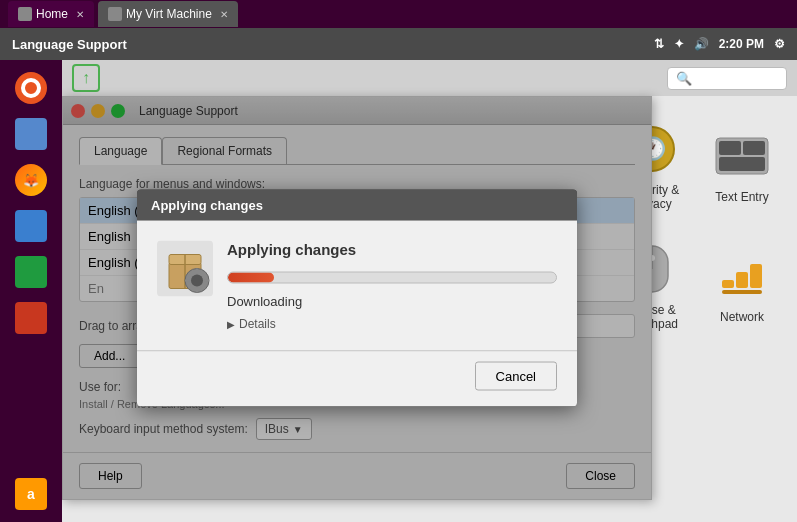 The image size is (797, 522). I want to click on tab-virt-icon, so click(115, 14).